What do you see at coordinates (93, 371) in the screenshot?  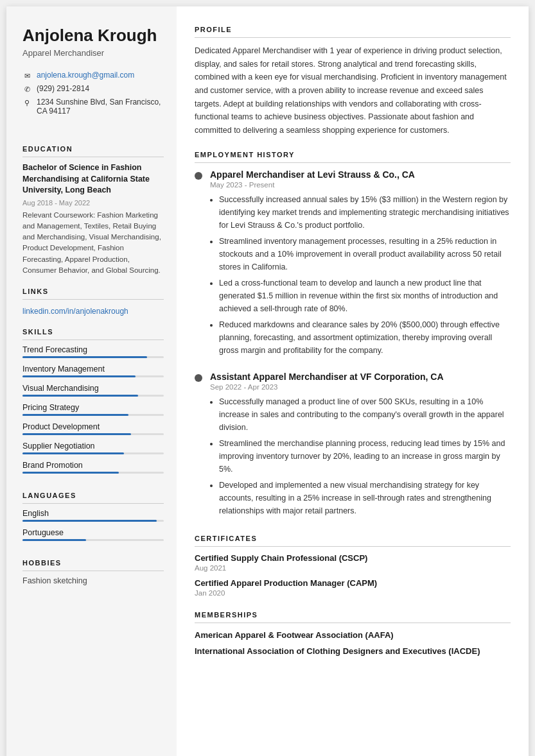 I see `skill-item: Inventory Management` at bounding box center [93, 371].